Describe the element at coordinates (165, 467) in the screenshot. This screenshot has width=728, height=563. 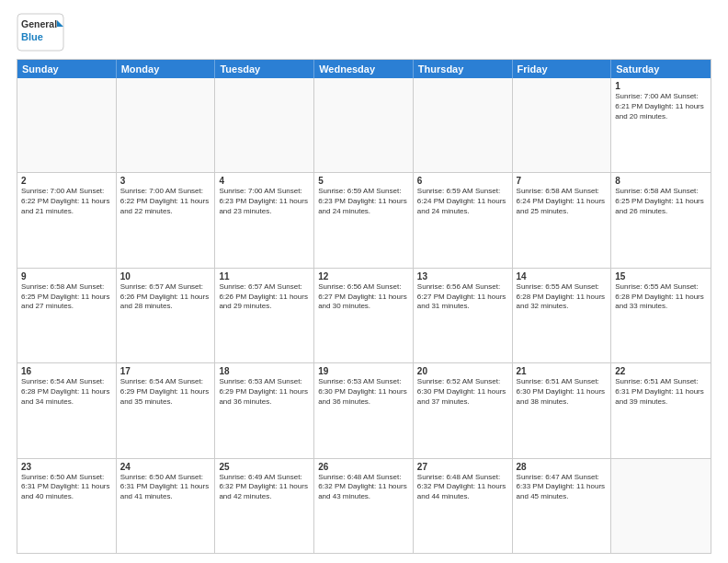
I see `day-number: 24` at that location.